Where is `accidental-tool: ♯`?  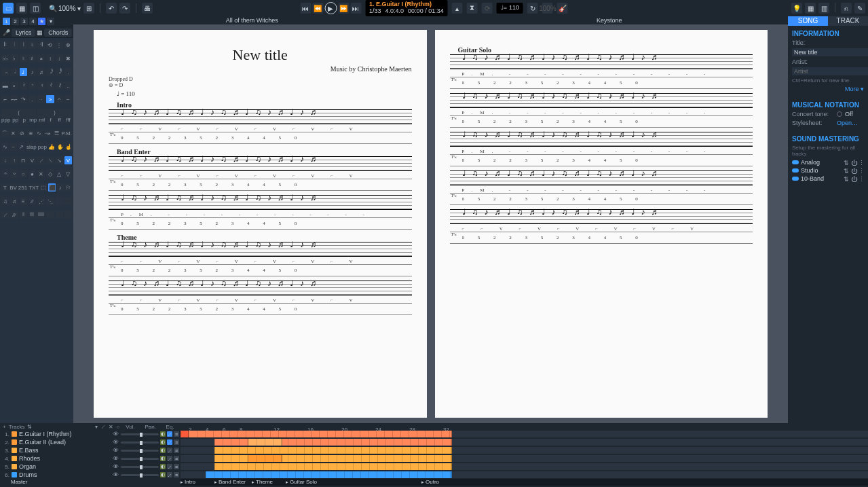
accidental-tool: ♯ is located at coordinates (33, 58).